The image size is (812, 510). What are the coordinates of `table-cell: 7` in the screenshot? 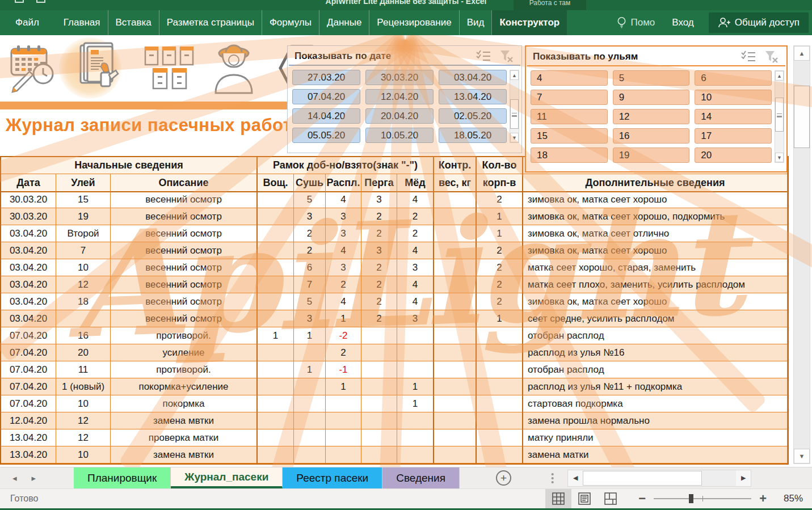 It's located at (83, 251).